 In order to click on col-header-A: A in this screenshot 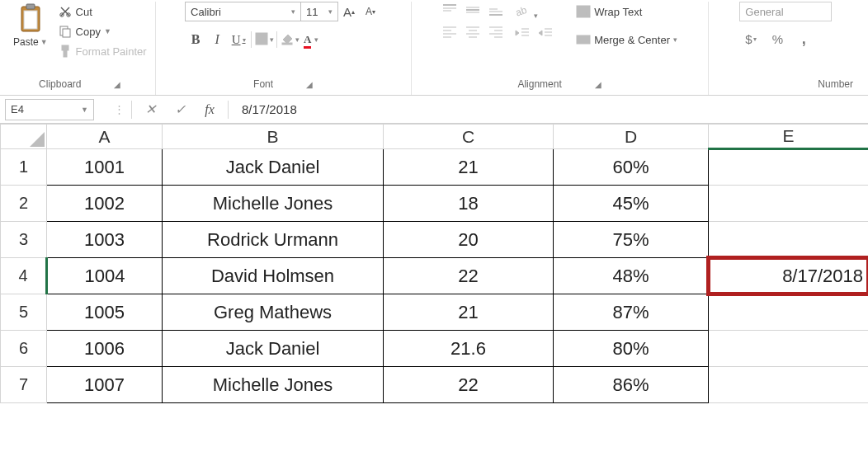, I will do `click(105, 137)`.